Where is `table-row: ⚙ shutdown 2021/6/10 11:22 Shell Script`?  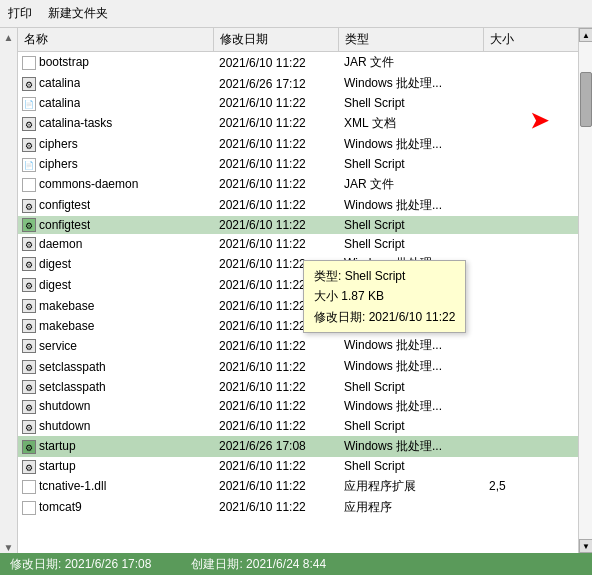 table-row: ⚙ shutdown 2021/6/10 11:22 Shell Script is located at coordinates (298, 426).